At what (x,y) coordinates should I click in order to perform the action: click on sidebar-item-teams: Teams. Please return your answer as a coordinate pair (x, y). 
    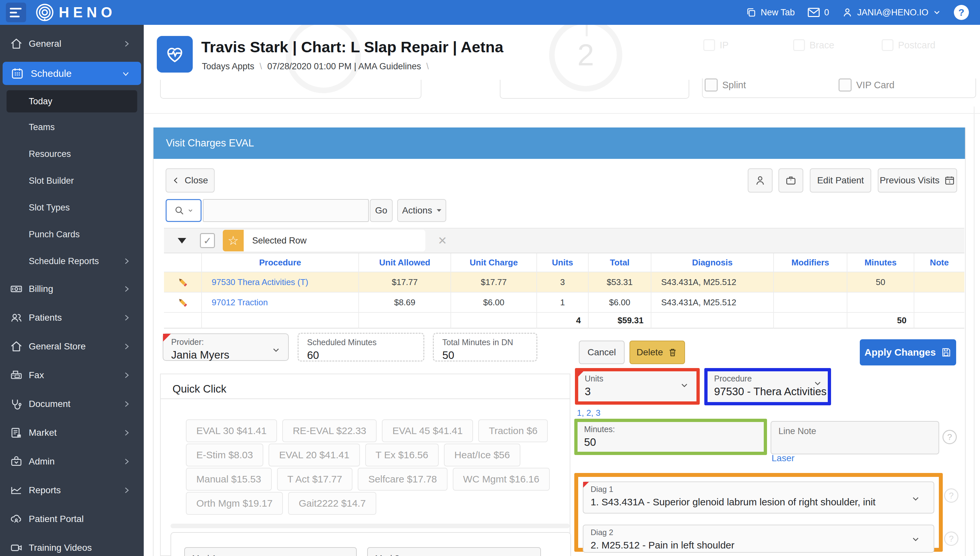
    Looking at the image, I should click on (72, 127).